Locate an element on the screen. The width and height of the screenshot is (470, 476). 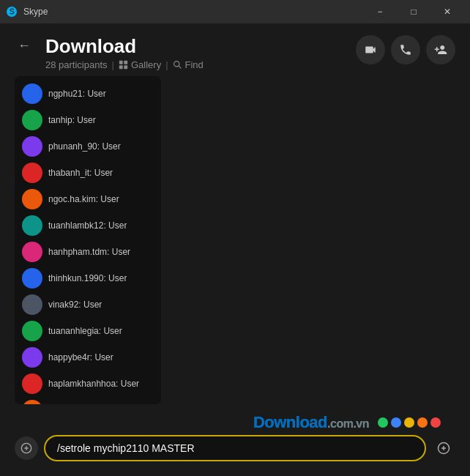
watermark-download: Download is located at coordinates (290, 422).